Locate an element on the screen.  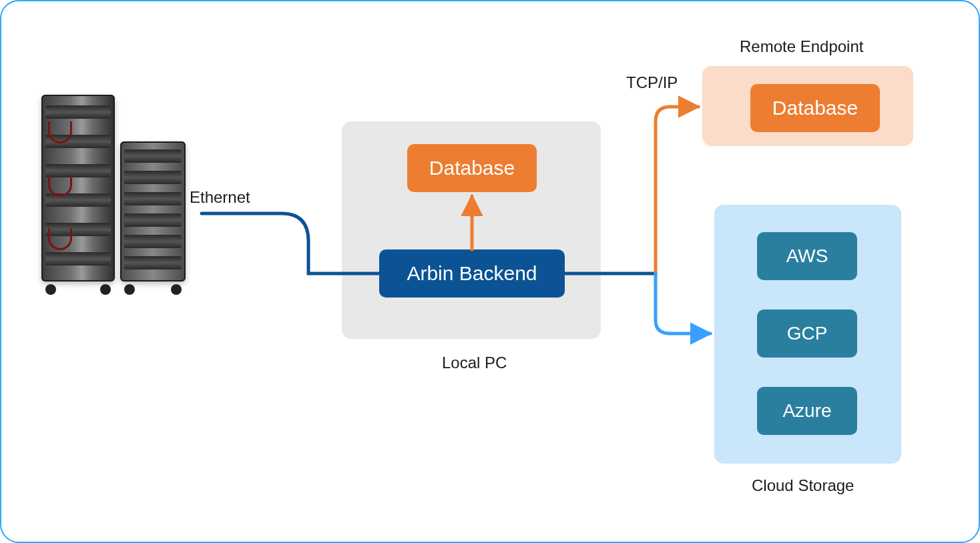
server-rack-large is located at coordinates (78, 188).